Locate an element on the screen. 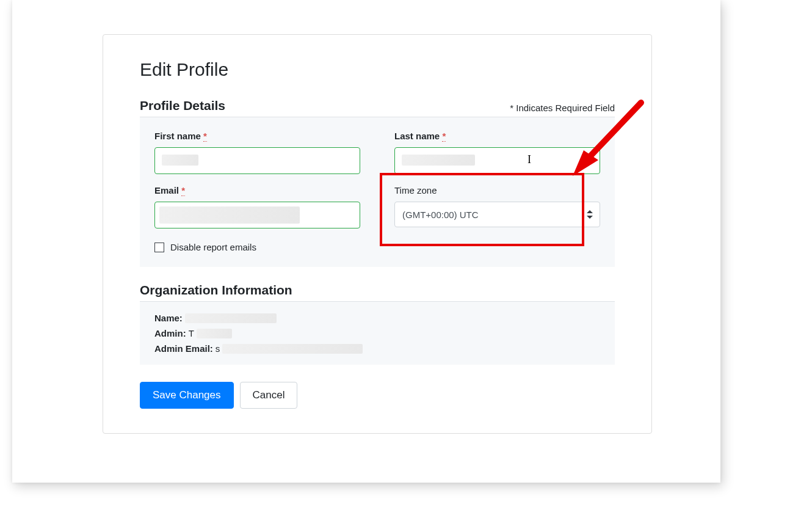 The width and height of the screenshot is (812, 515). timezone-select-wrap: (GMT+00:00) UTC is located at coordinates (497, 214).